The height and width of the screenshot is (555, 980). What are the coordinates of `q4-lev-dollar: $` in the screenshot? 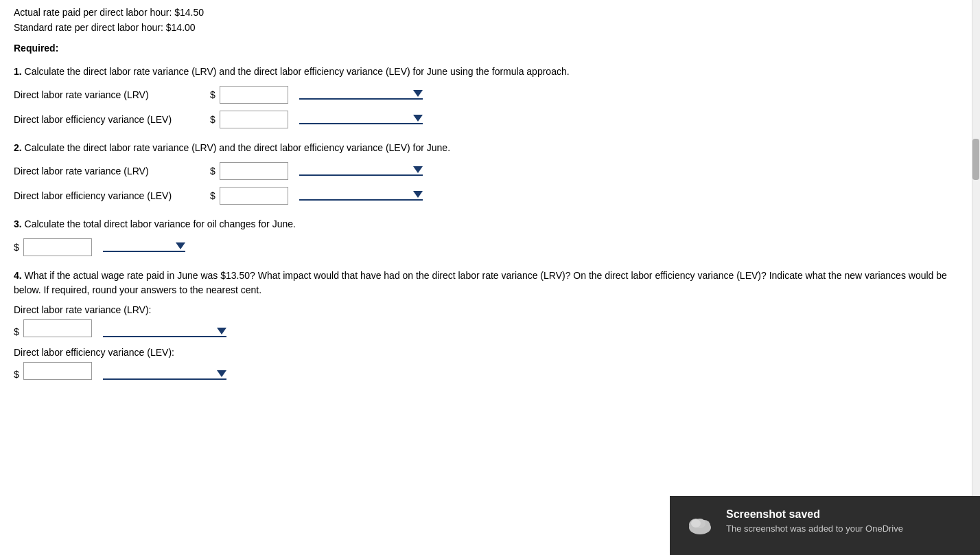 It's located at (16, 374).